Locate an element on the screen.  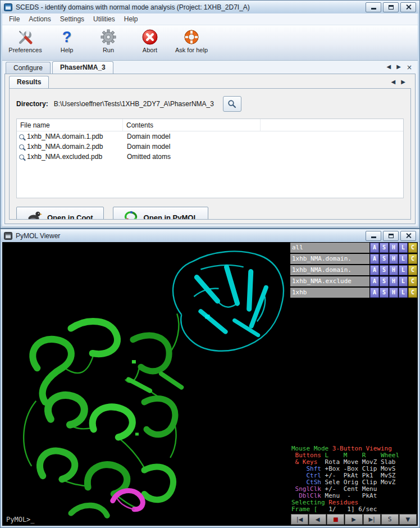
vcr-menu-button: ▼ is located at coordinates (408, 519).